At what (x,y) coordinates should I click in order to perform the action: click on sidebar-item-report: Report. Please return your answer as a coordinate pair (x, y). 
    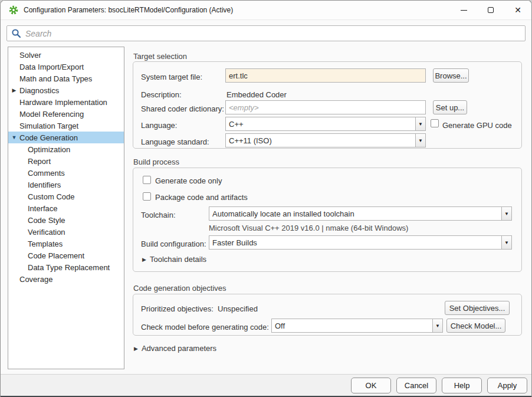
    Looking at the image, I should click on (66, 161).